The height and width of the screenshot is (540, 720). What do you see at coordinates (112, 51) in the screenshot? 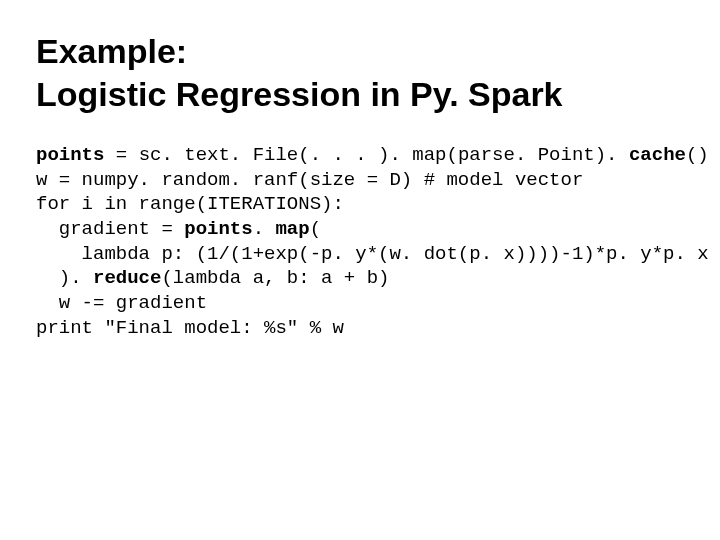
I see `title-line-1: Example:` at bounding box center [112, 51].